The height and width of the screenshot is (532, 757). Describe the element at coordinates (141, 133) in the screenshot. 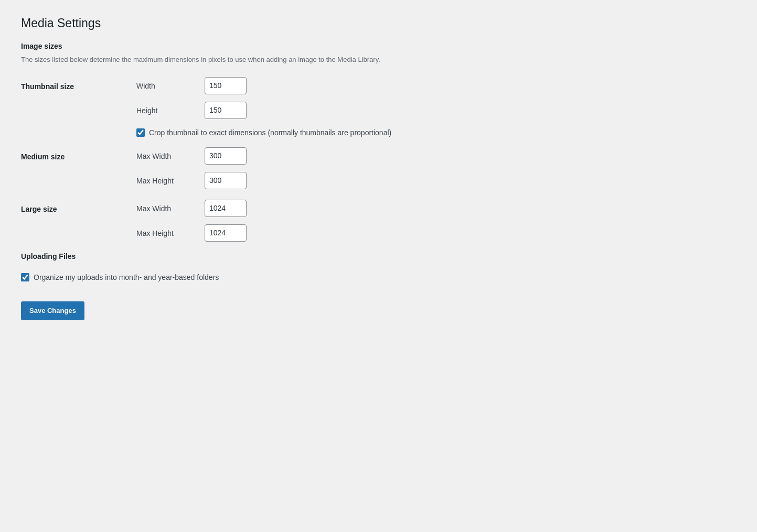

I see `thumbnail-crop-checkbox` at that location.